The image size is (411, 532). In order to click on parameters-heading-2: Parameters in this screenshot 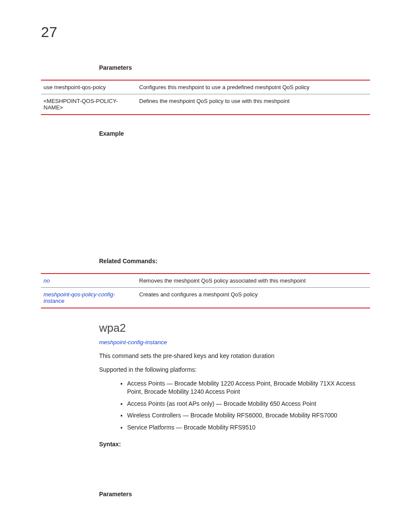, I will do `click(234, 494)`.